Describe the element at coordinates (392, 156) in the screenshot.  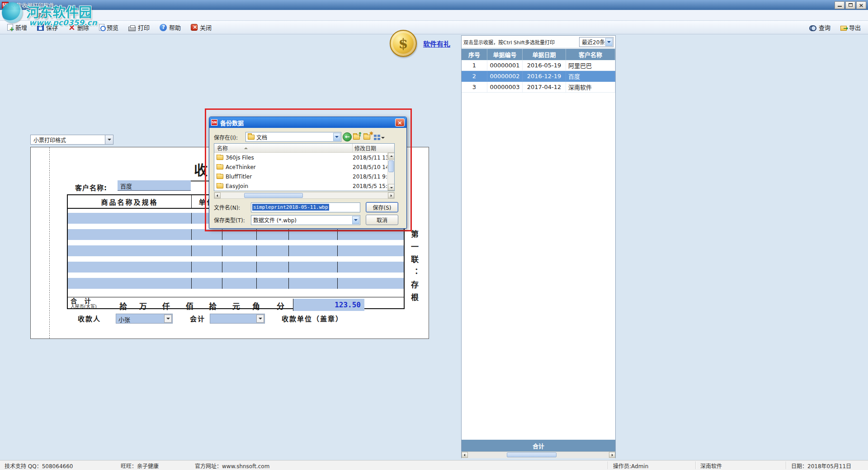
I see `scroll-up-button` at that location.